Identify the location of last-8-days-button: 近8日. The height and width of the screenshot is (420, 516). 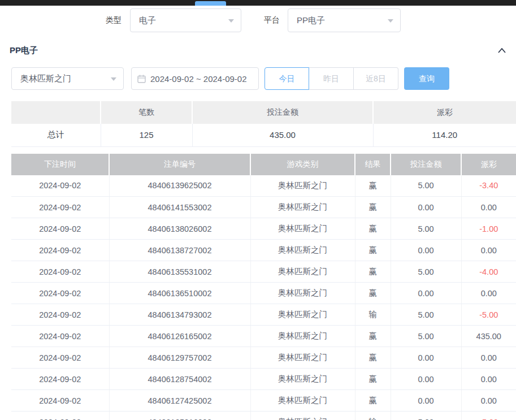
(376, 79).